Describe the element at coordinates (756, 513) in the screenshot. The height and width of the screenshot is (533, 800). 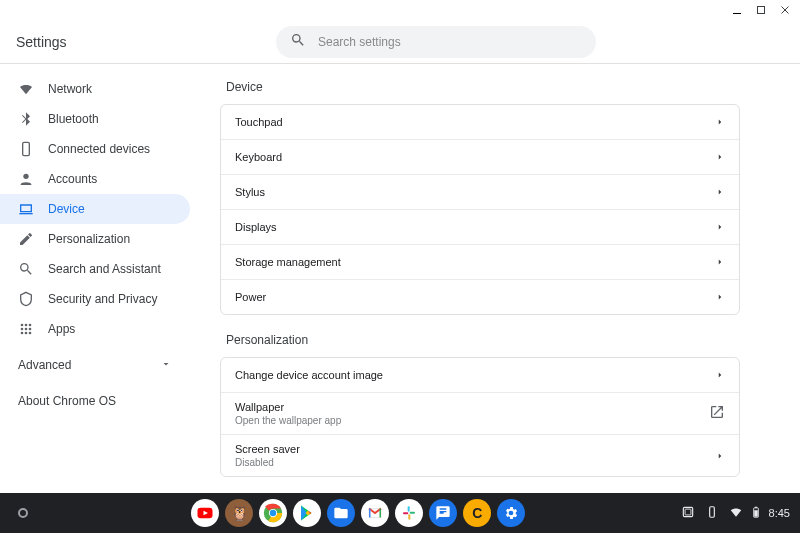
I see `battery-status-icon` at that location.